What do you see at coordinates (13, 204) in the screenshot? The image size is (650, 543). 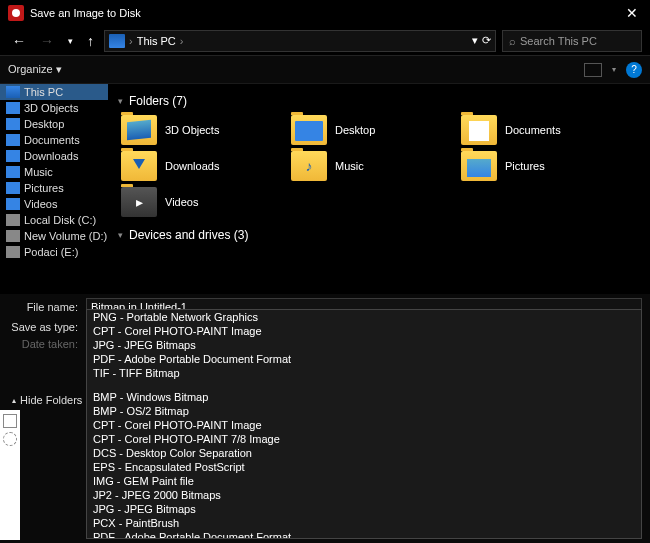 I see `vid-icon` at bounding box center [13, 204].